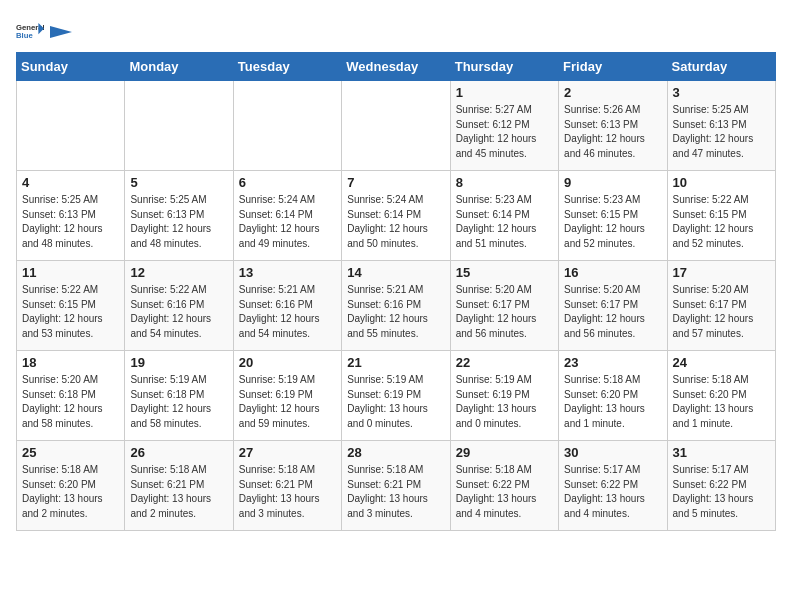 Image resolution: width=792 pixels, height=612 pixels. I want to click on day-info: Sunrise: 5:26 AM Sunset: 6:13 PM Dayligh…, so click(612, 132).